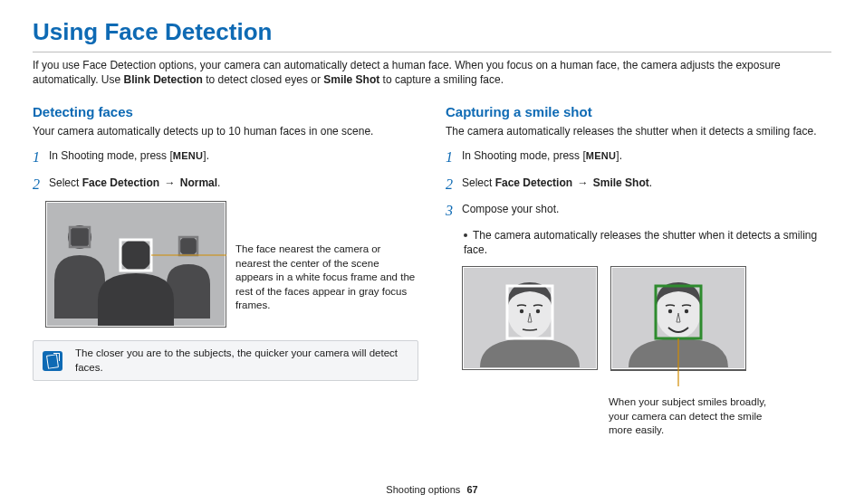  Describe the element at coordinates (638, 211) in the screenshot. I see `right-step-3: 3 Compose your shot.` at that location.